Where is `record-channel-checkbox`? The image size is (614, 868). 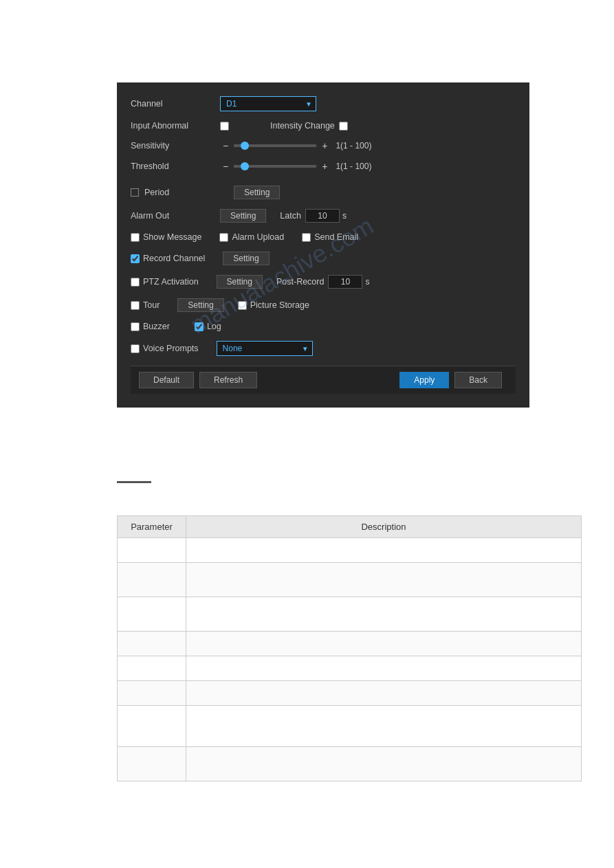 record-channel-checkbox is located at coordinates (135, 258).